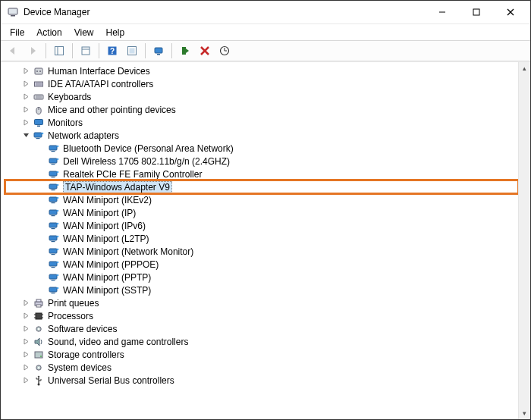 This screenshot has width=531, height=420. What do you see at coordinates (524, 241) in the screenshot?
I see `vertical-scrollbar: ▴ ▾` at bounding box center [524, 241].